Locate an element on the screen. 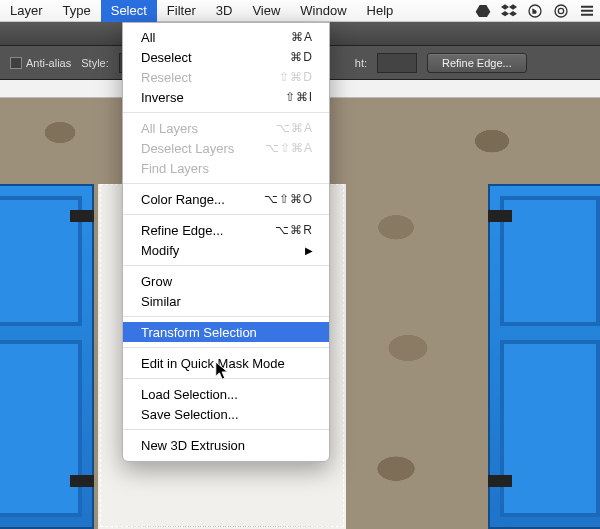 The height and width of the screenshot is (529, 600). menuitem-all: All⌘A is located at coordinates (226, 37).